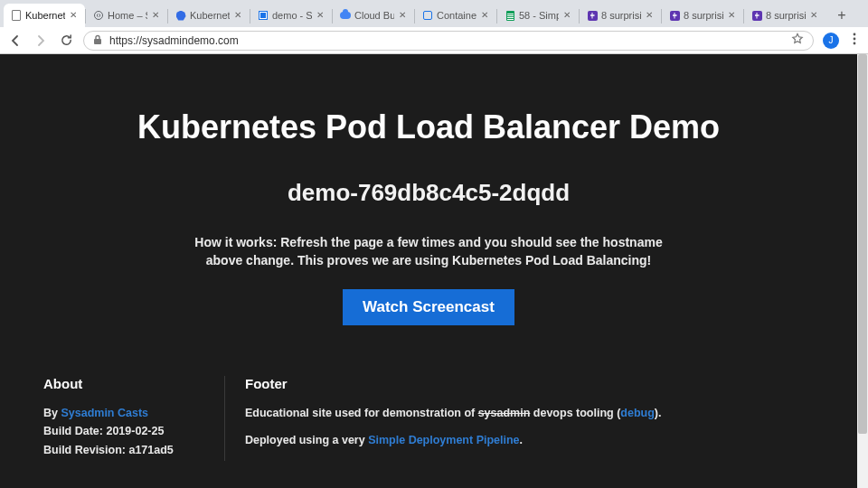 The height and width of the screenshot is (488, 868). Describe the element at coordinates (150, 450) in the screenshot. I see `build-revision-value: a171ad5` at that location.